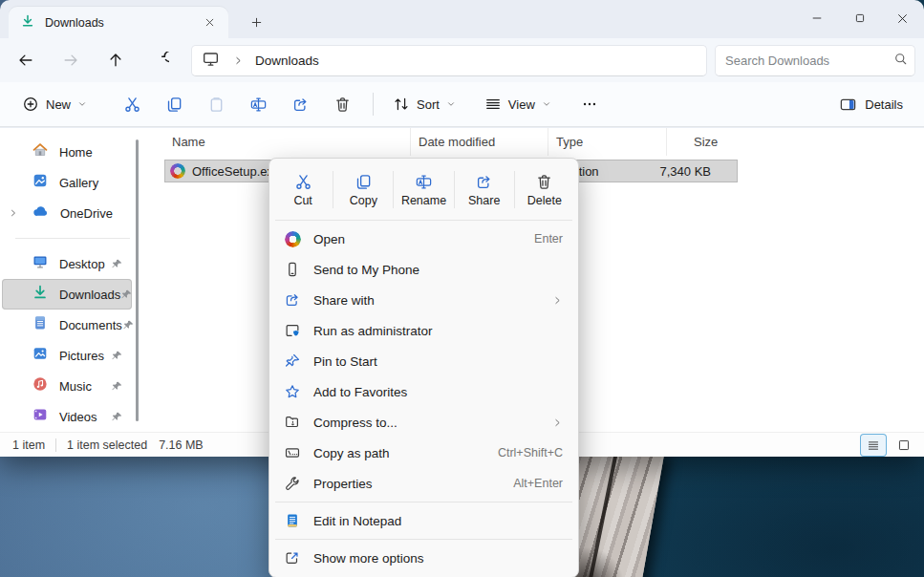 This screenshot has width=924, height=577. What do you see at coordinates (479, 141) in the screenshot?
I see `column-header-date-modified: Date modified` at bounding box center [479, 141].